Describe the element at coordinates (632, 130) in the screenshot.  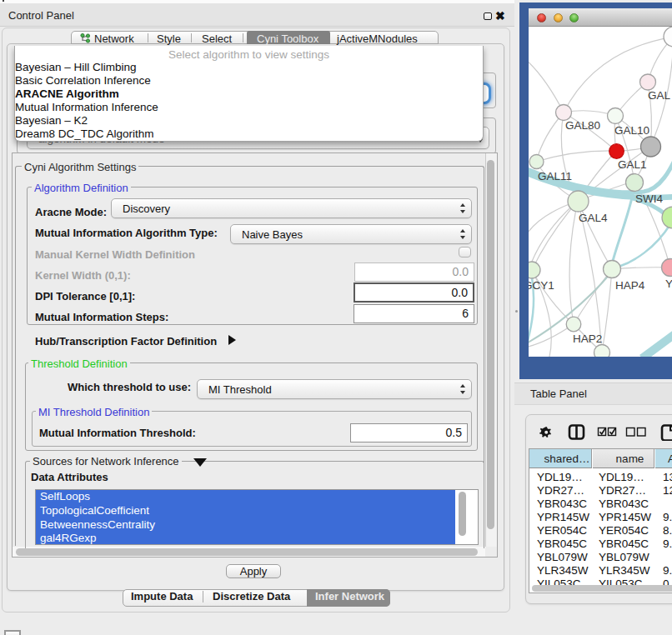
I see `svg-text: GAL10` at that location.